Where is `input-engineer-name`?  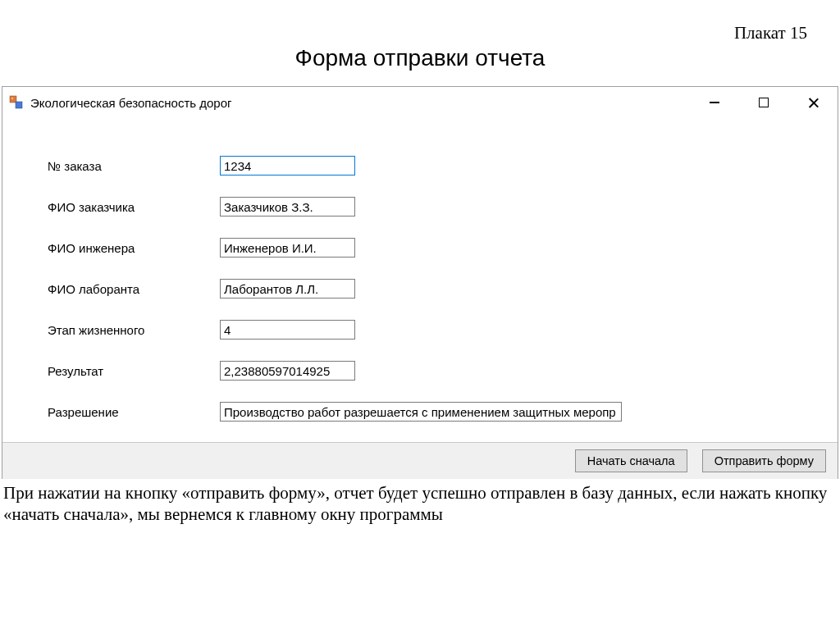
input-engineer-name is located at coordinates (287, 248).